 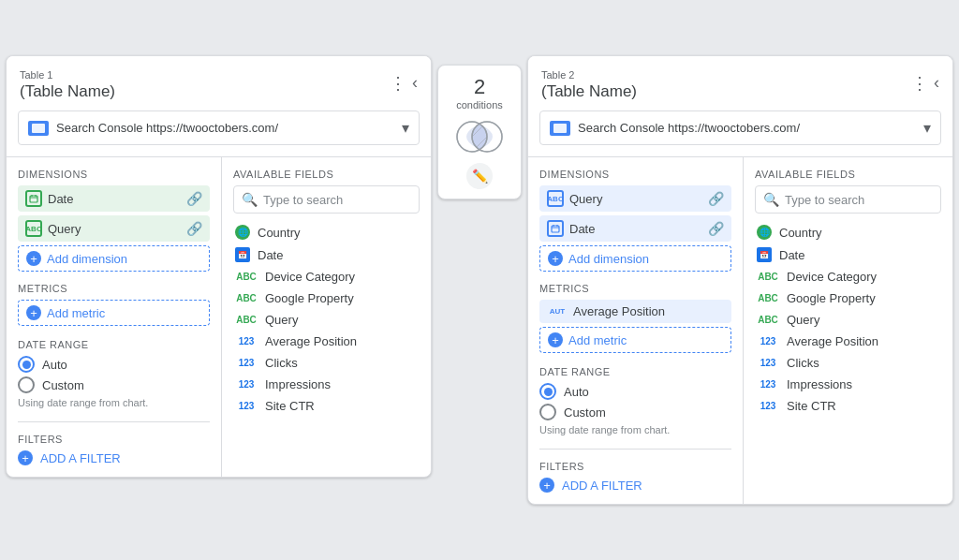 I want to click on add-dimension-button-t2: + Add dimension, so click(x=635, y=258).